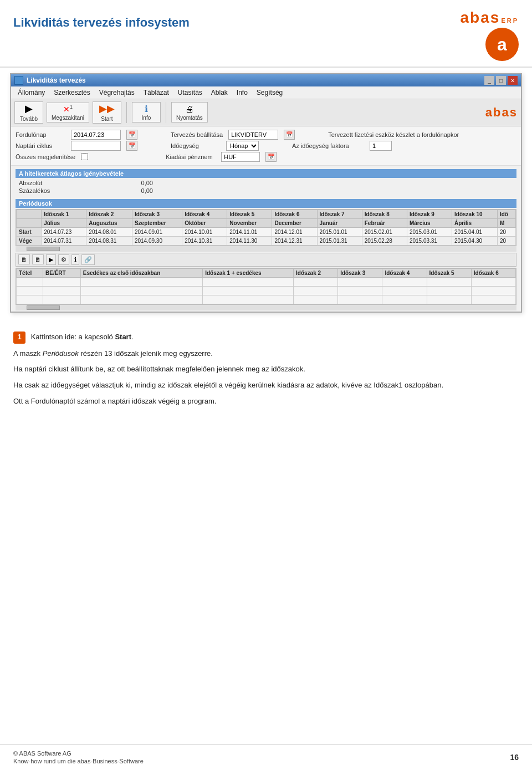  Describe the element at coordinates (501, 80) in the screenshot. I see `maximize-button: □` at that location.